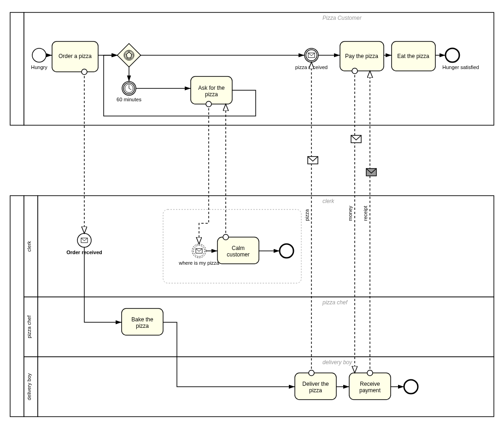  I want to click on task-ask-pizza: Ask for the pizza, so click(211, 90).